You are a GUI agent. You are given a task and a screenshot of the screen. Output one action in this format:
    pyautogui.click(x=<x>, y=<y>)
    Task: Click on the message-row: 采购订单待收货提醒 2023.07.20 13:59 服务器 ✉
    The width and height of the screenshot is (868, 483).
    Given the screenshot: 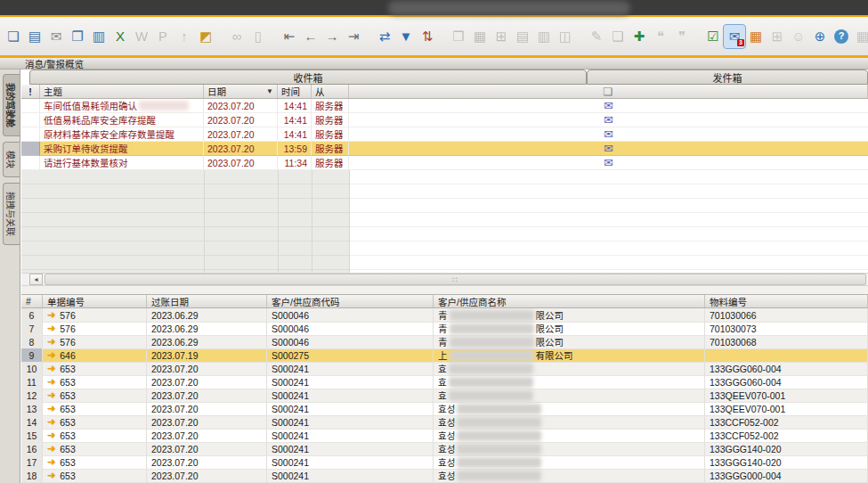 What is the action you would take?
    pyautogui.click(x=445, y=149)
    